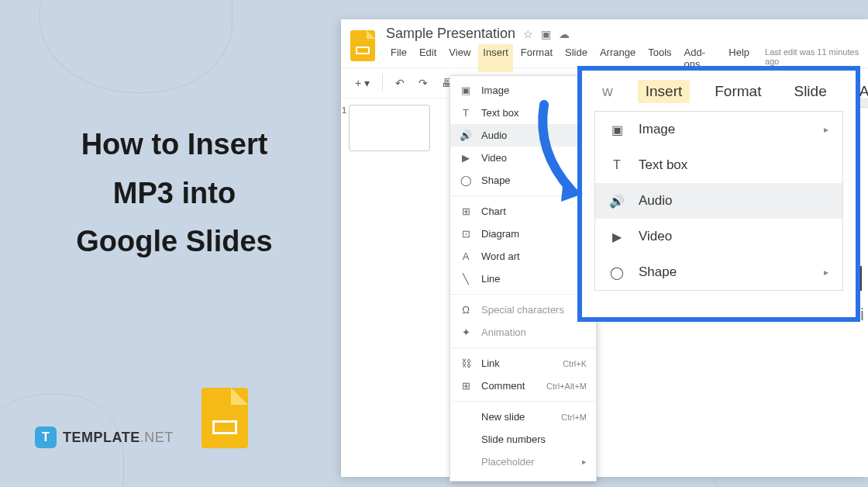 The image size is (868, 487). What do you see at coordinates (536, 58) in the screenshot?
I see `menu-format: Format` at bounding box center [536, 58].